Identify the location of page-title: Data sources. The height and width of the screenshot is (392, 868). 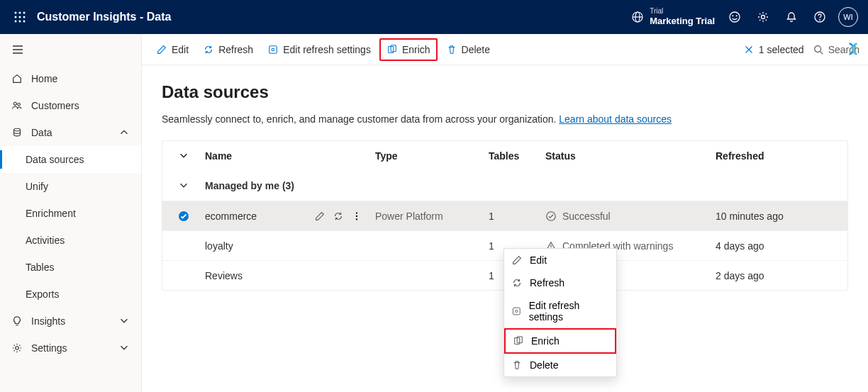
(505, 92).